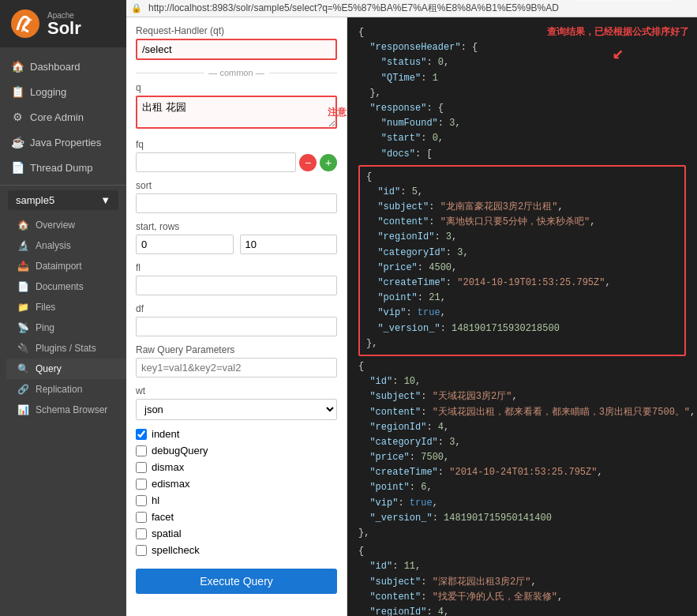  I want to click on solr-label: Solr, so click(65, 28).